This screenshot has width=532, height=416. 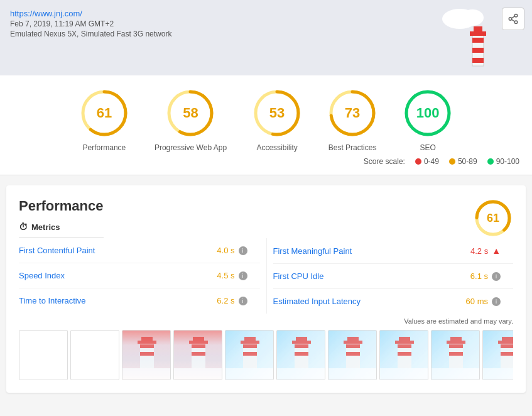 What do you see at coordinates (390, 276) in the screenshot?
I see `right-metrics: First Meaningful Paint 4.2 s ▲ First CPU…` at bounding box center [390, 276].